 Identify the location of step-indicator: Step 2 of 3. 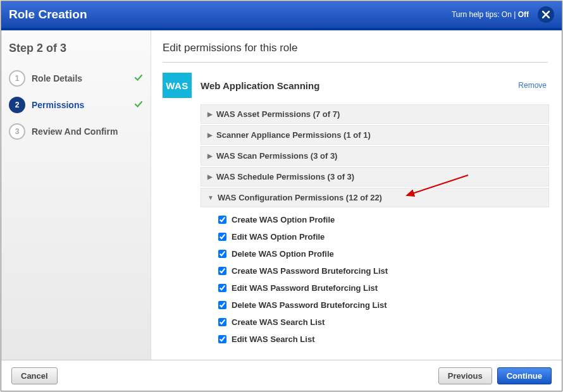
(76, 48).